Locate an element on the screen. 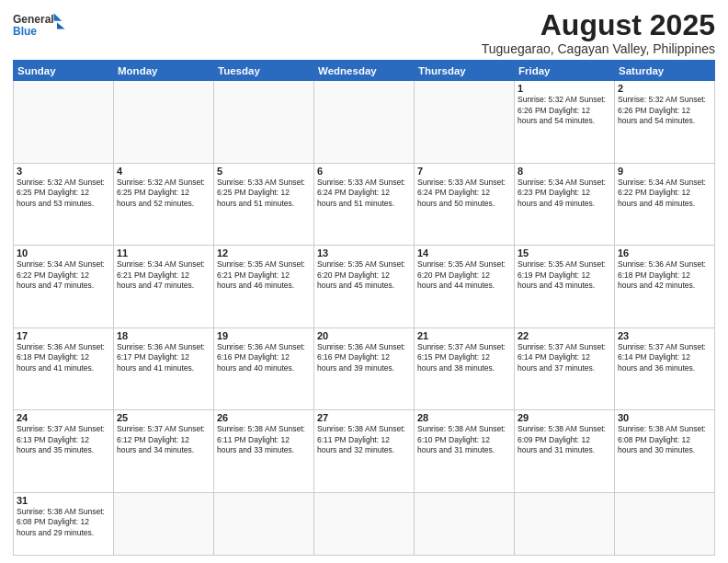 The image size is (728, 563). calendar-day-cell: 26Sunrise: 5:38 AM Sunset: 6:11 PM Dayli… is located at coordinates (265, 451).